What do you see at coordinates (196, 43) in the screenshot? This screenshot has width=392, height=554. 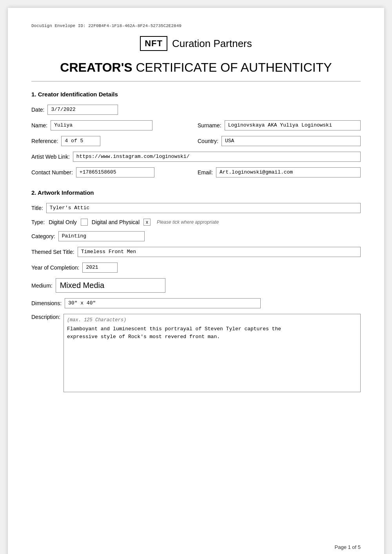 I see `logo-area: NFT Curation Partners` at bounding box center [196, 43].